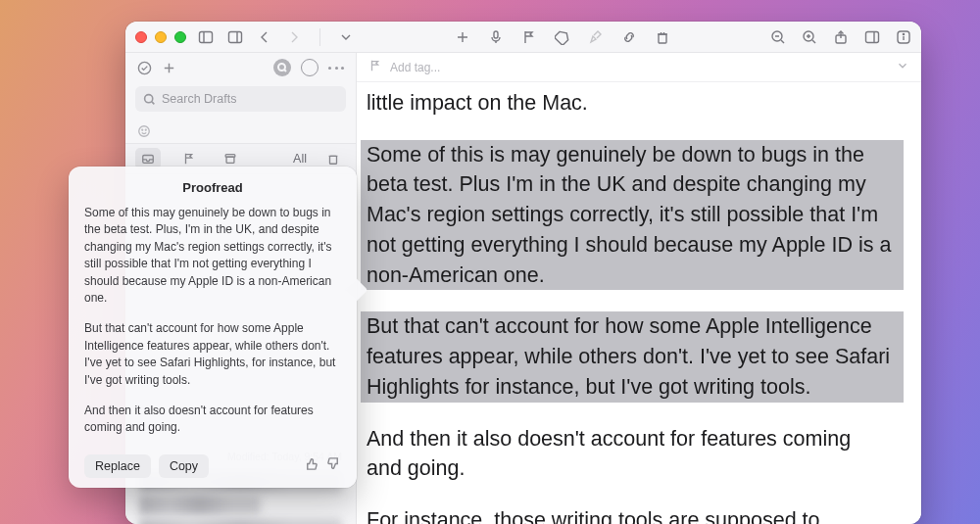 This screenshot has width=980, height=524. I want to click on flag-outline-icon, so click(375, 67).